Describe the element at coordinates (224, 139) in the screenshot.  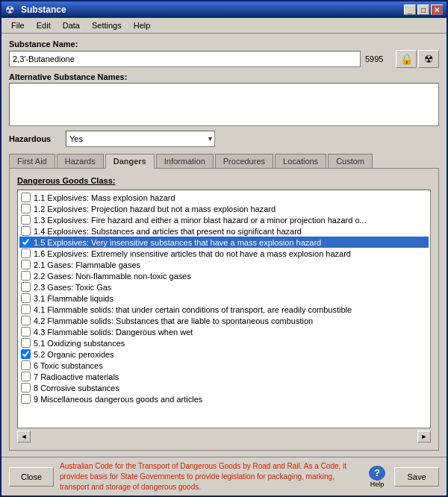
I see `hazardous-row: Hazardous Yes No ▼` at that location.